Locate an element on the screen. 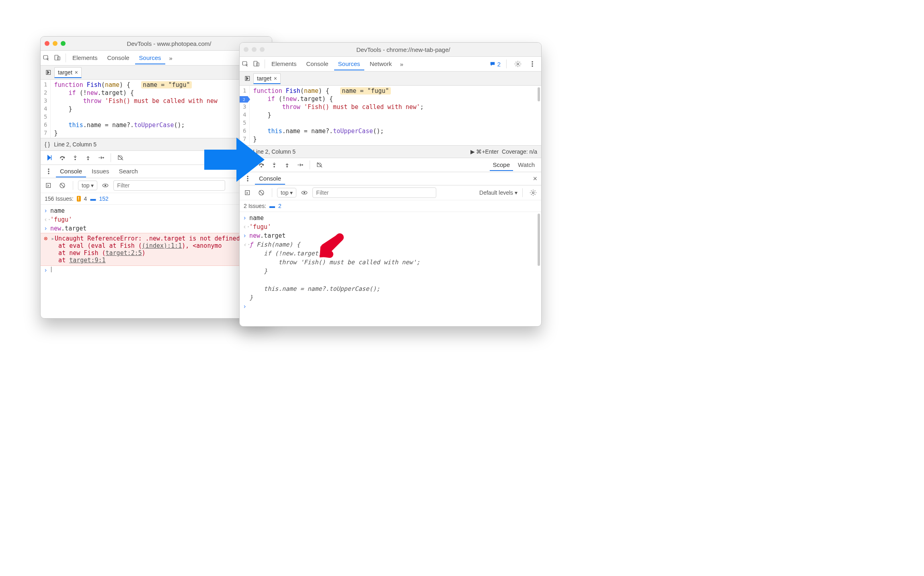 This screenshot has height=576, width=924. code-editor: 1234567 function Fish(name) { name = "fu… is located at coordinates (156, 109).